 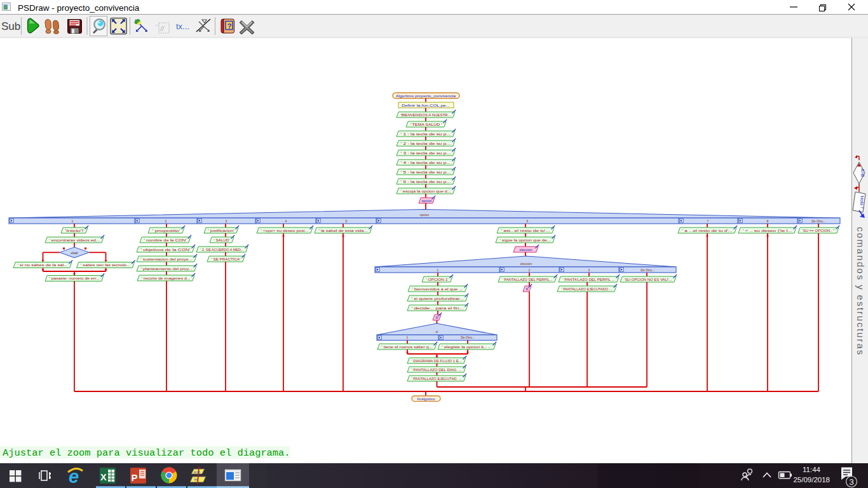 What do you see at coordinates (407, 347) in the screenshot?
I see `svg-text: ' tiene el menos saber q...` at bounding box center [407, 347].